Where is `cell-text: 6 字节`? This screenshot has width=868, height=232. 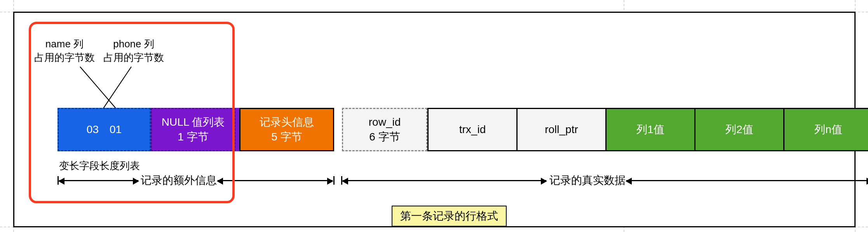 cell-text: 6 字节 is located at coordinates (385, 137).